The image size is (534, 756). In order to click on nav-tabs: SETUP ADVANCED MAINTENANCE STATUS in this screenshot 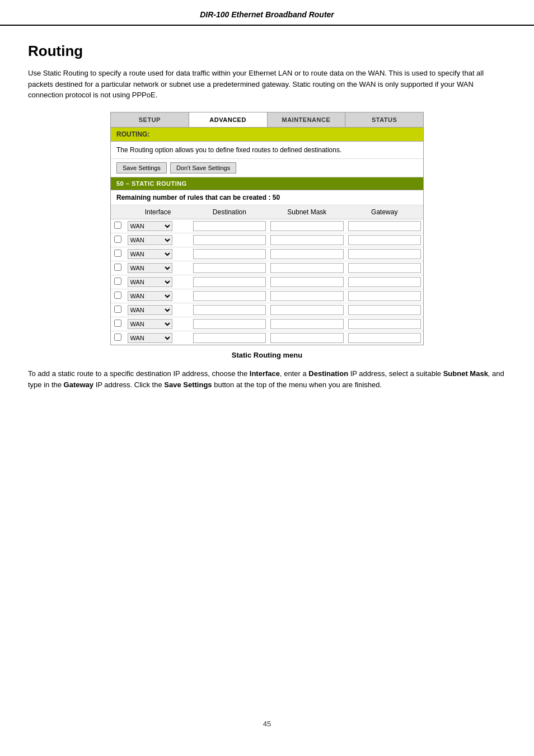, I will do `click(267, 120)`.